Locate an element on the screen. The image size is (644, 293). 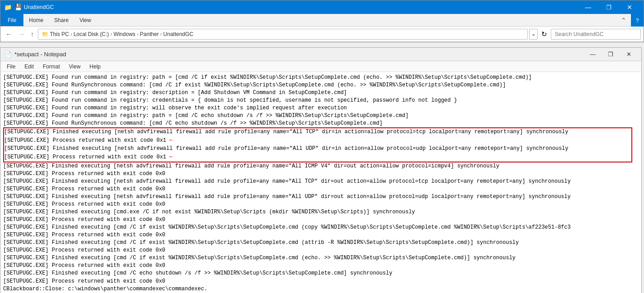
tab-file: File is located at coordinates (12, 20).